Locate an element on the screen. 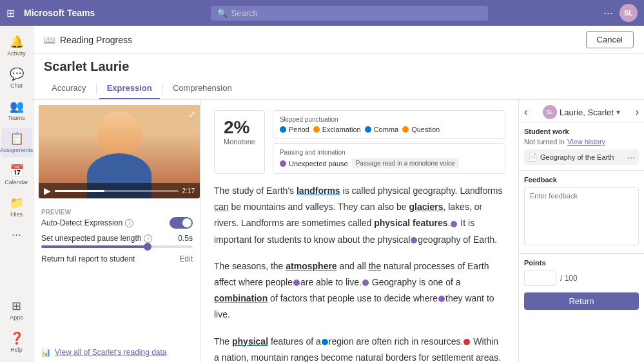  topbar-left: ⊞ Microsoft Teams is located at coordinates (50, 13).